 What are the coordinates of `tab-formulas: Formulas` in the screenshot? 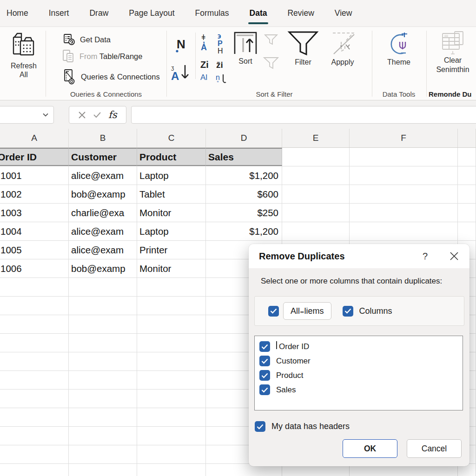 It's located at (212, 13).